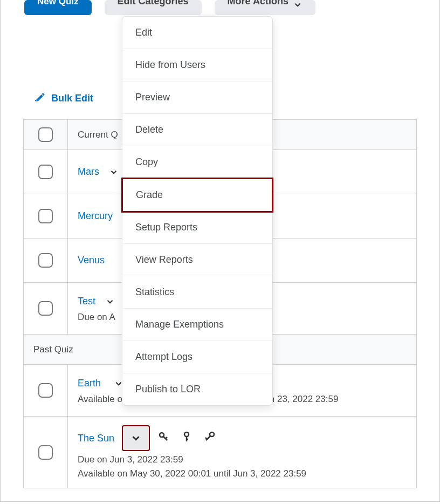  I want to click on access-icons, so click(187, 438).